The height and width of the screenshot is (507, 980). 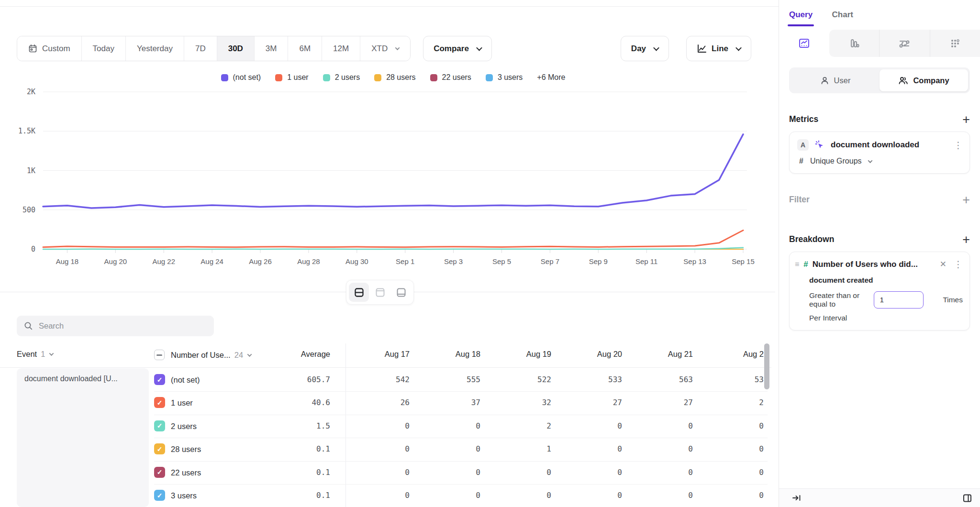 I want to click on range-button-12m: 12M, so click(x=341, y=49).